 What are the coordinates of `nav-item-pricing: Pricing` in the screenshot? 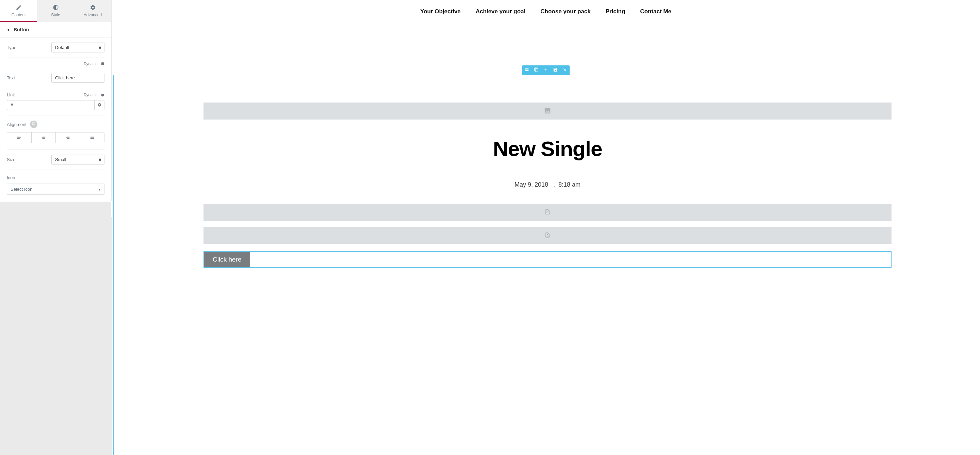 It's located at (616, 11).